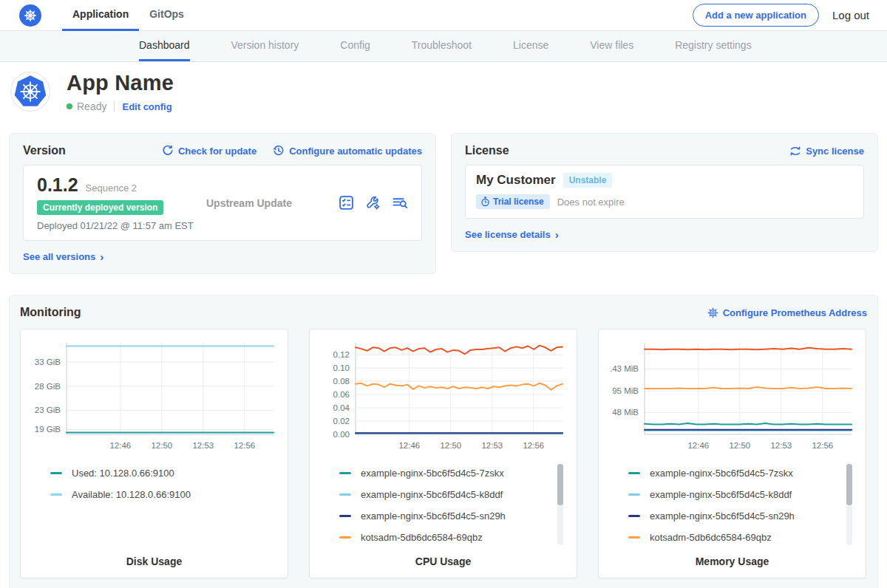 The image size is (887, 588). Describe the element at coordinates (355, 46) in the screenshot. I see `tab-config: Config` at that location.